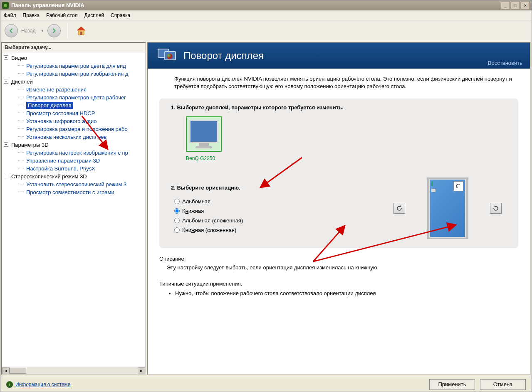 This screenshot has height=392, width=532. What do you see at coordinates (74, 145) in the screenshot?
I see `tree-group-3d: − Параметры 3D` at bounding box center [74, 145].